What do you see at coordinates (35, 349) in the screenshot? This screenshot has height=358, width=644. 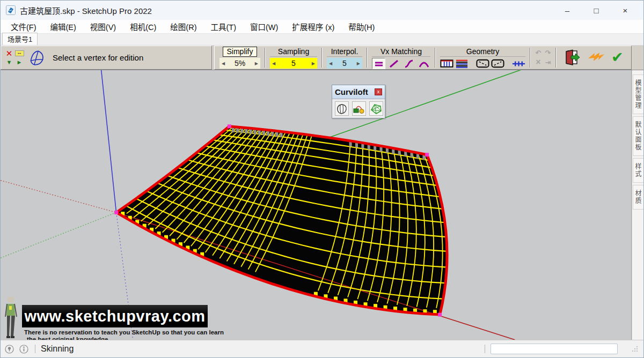 I see `divider` at bounding box center [35, 349].